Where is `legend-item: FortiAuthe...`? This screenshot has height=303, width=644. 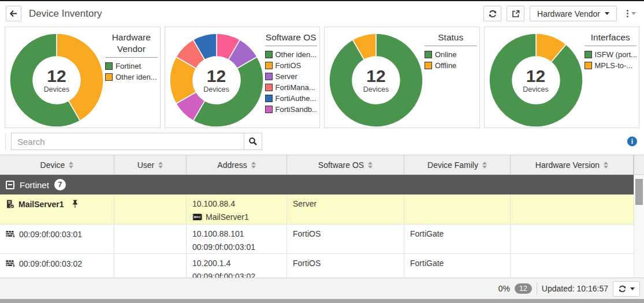
legend-item: FortiAuthe... is located at coordinates (291, 98).